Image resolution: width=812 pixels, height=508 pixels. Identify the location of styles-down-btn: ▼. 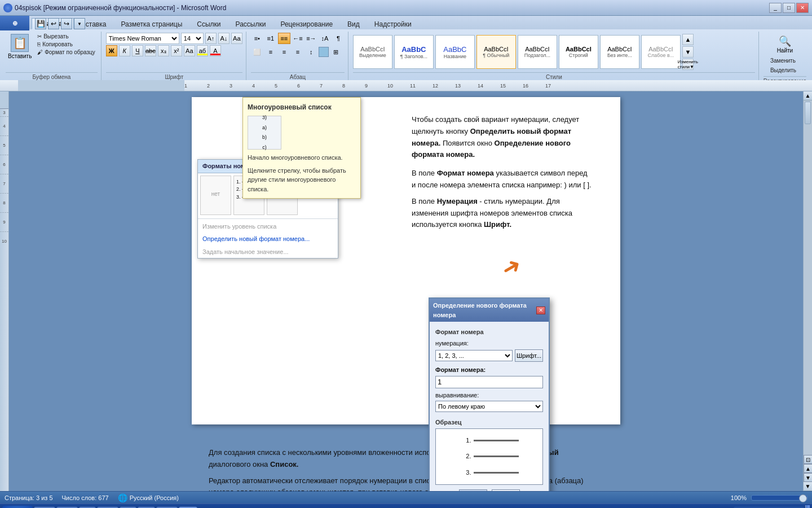
(688, 52).